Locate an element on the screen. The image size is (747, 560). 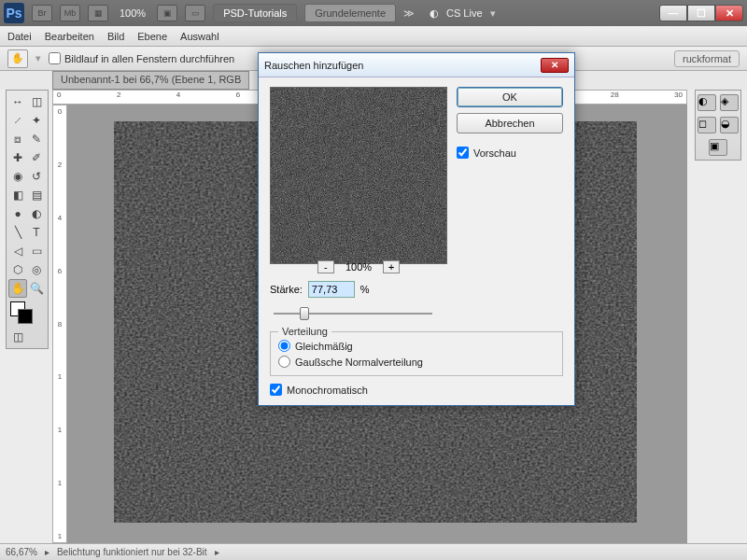
blur-tool: ● is located at coordinates (18, 214).